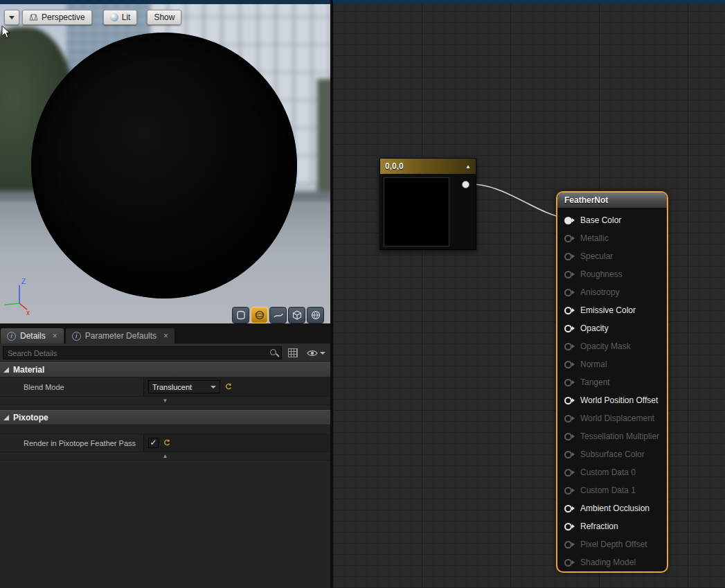 This screenshot has height=588, width=725. What do you see at coordinates (612, 400) in the screenshot?
I see `material-input-pin: World Position Offset` at bounding box center [612, 400].